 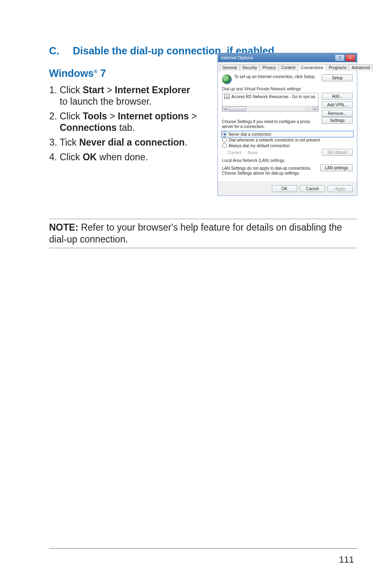 I want to click on step-4-text: Click, so click(x=71, y=157).